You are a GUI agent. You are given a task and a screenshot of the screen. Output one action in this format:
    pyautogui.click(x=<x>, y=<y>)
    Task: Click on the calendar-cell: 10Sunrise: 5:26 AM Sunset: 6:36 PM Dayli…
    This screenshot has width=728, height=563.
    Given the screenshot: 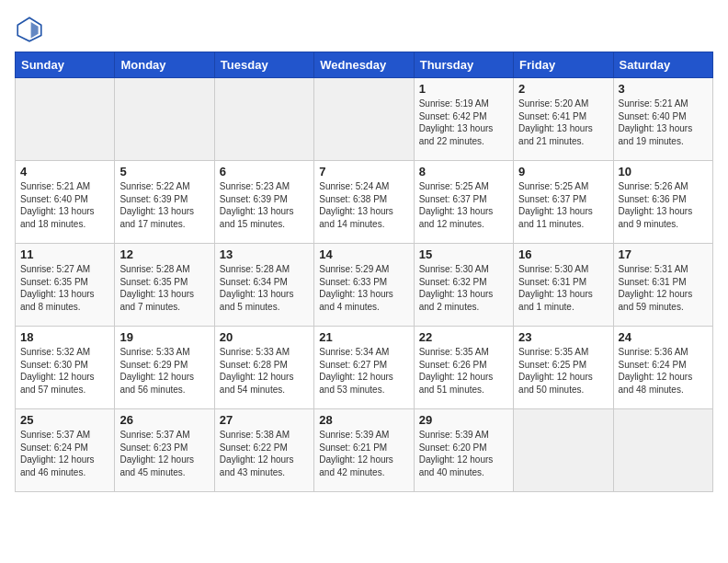 What is the action you would take?
    pyautogui.click(x=663, y=202)
    